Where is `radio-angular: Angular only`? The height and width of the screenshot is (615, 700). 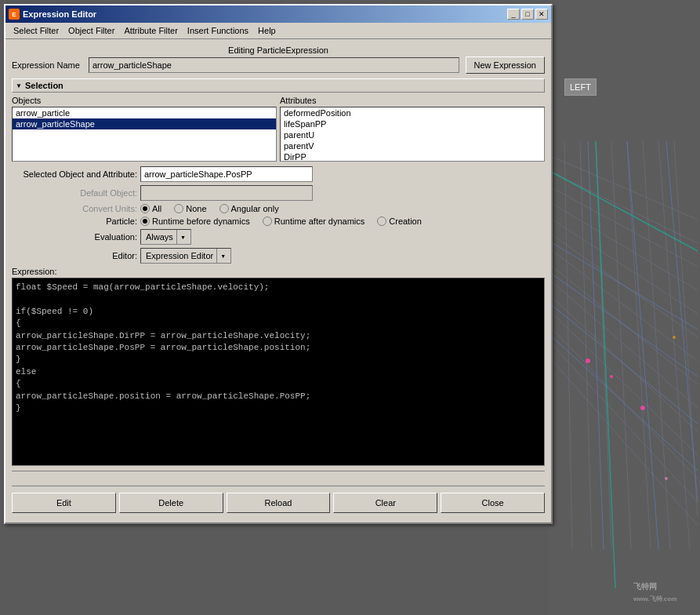
radio-angular: Angular only is located at coordinates (249, 209).